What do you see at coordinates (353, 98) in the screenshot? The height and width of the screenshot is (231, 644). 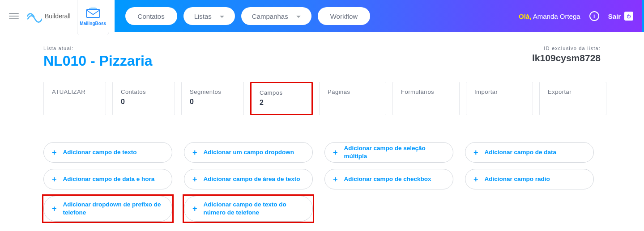 I see `tab-paginas: Páginas` at bounding box center [353, 98].